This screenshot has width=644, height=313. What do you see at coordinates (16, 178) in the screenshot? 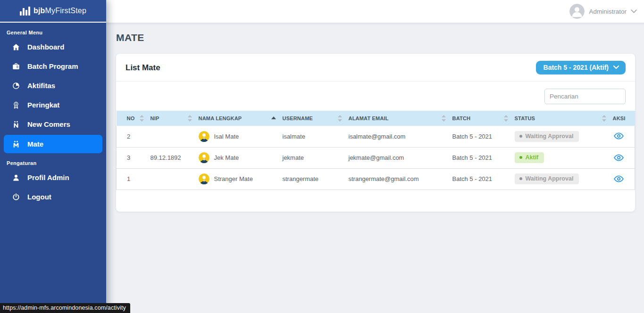
I see `user-icon` at bounding box center [16, 178].